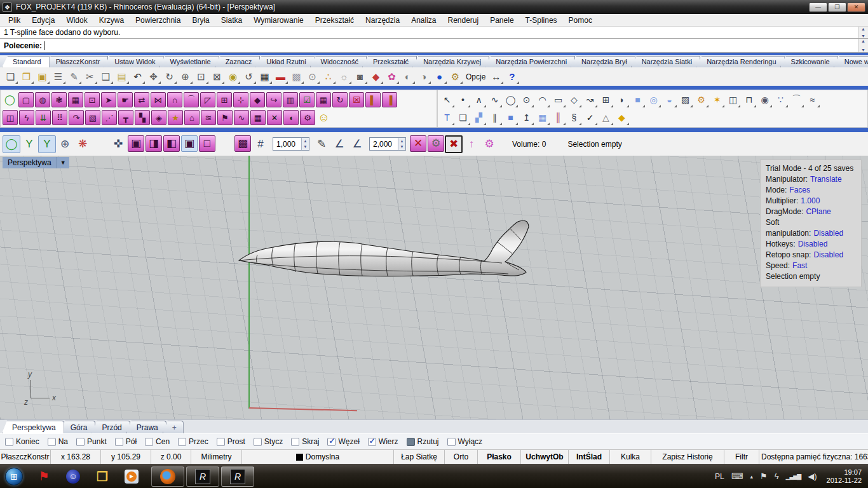  I want to click on ts-check-grid-icon: ☑, so click(307, 100).